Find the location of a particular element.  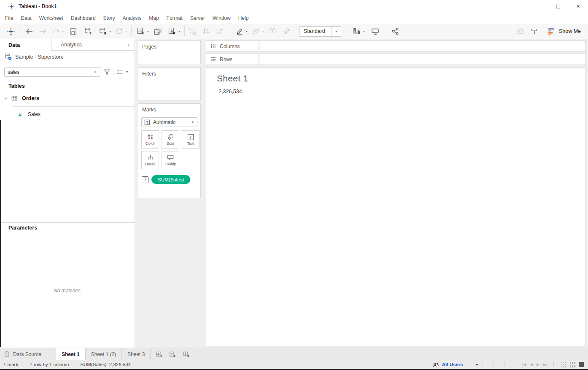

chevron-down-icon is located at coordinates (6, 99).